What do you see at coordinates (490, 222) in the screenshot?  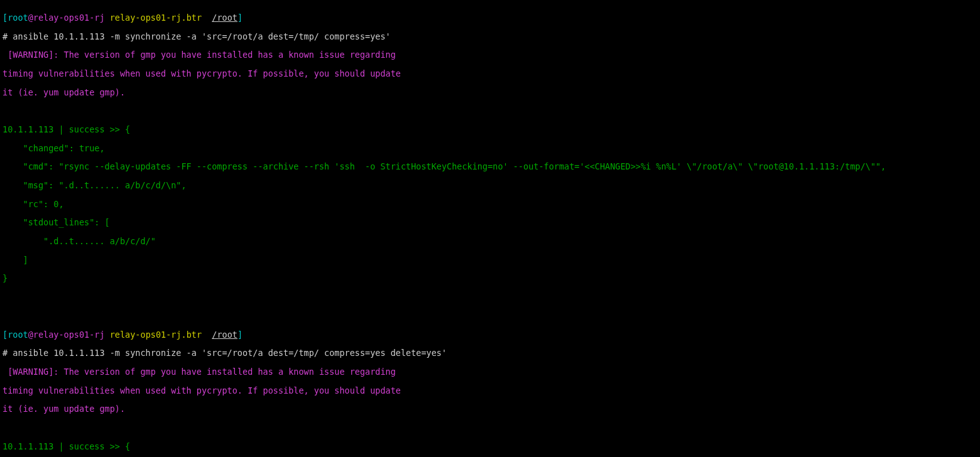 I see `json-stdout-lines-open: "stdout_lines": [` at bounding box center [490, 222].